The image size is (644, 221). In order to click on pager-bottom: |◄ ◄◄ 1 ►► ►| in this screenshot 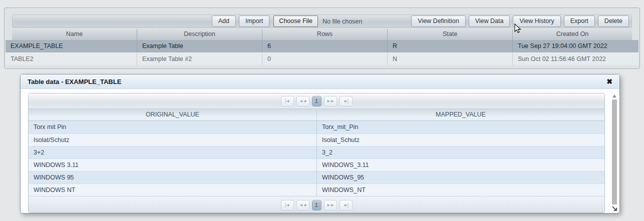, I will do `click(316, 204)`.